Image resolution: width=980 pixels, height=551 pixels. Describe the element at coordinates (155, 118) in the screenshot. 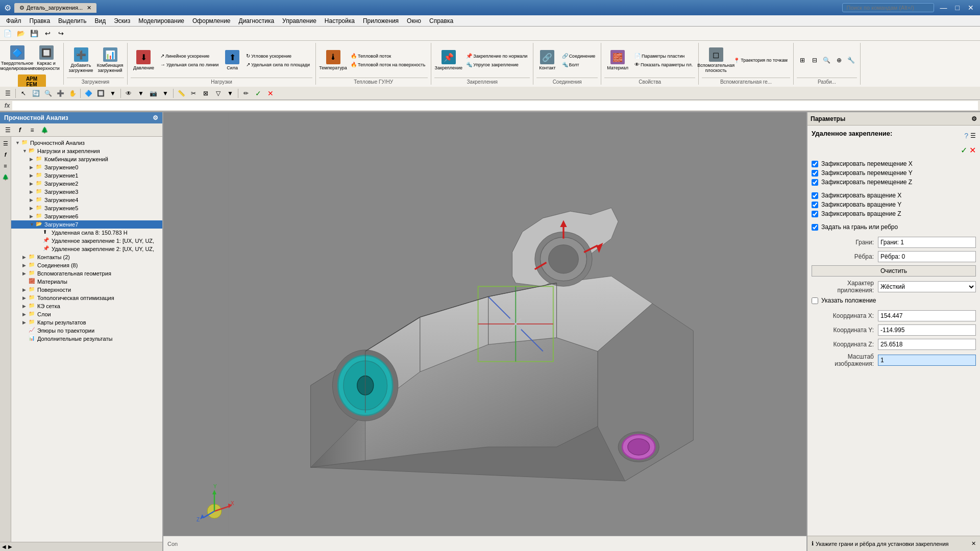

I see `panel-settings-icon: ⚙` at that location.